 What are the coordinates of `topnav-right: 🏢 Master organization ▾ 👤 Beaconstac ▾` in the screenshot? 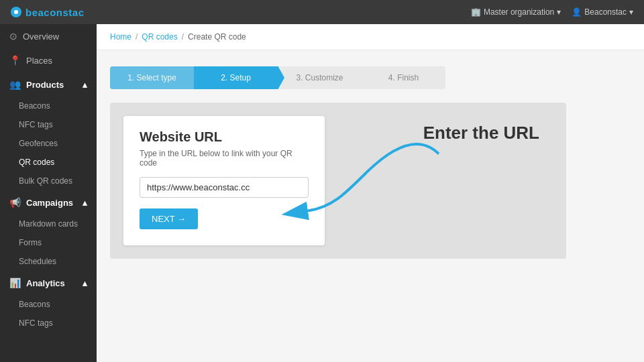 It's located at (552, 12).